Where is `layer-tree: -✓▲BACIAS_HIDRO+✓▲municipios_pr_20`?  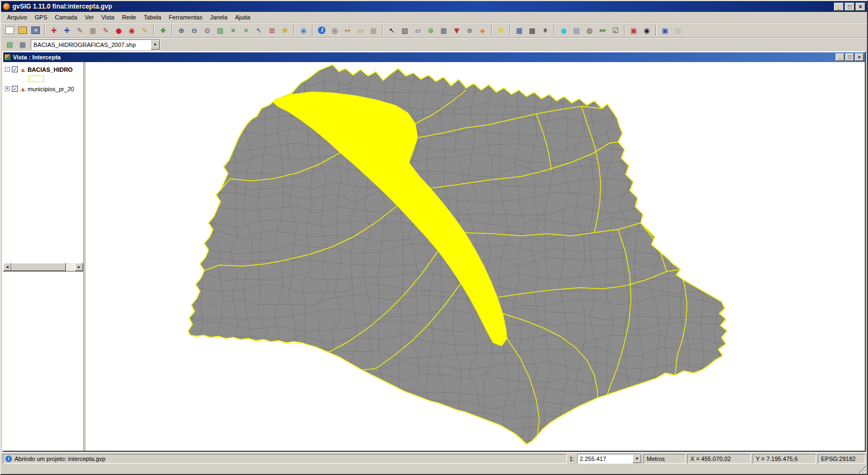 layer-tree: -✓▲BACIAS_HIDRO+✓▲municipios_pr_20 is located at coordinates (43, 162).